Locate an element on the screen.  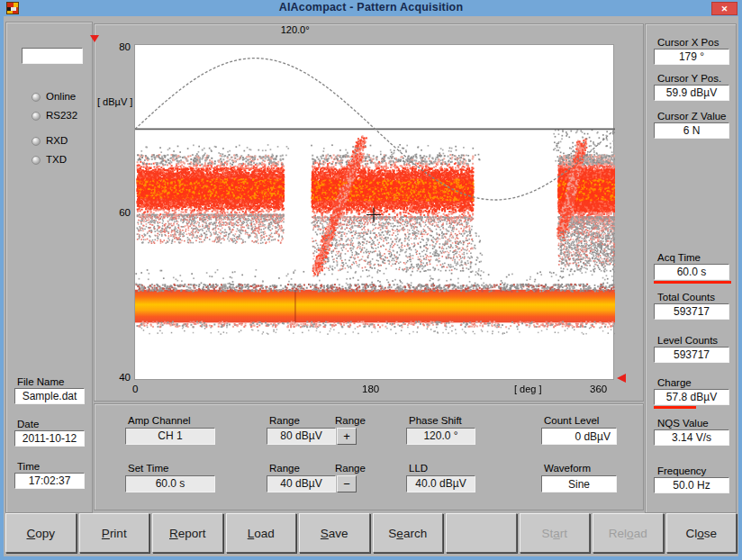
count-level-label: Count Level is located at coordinates (571, 420).